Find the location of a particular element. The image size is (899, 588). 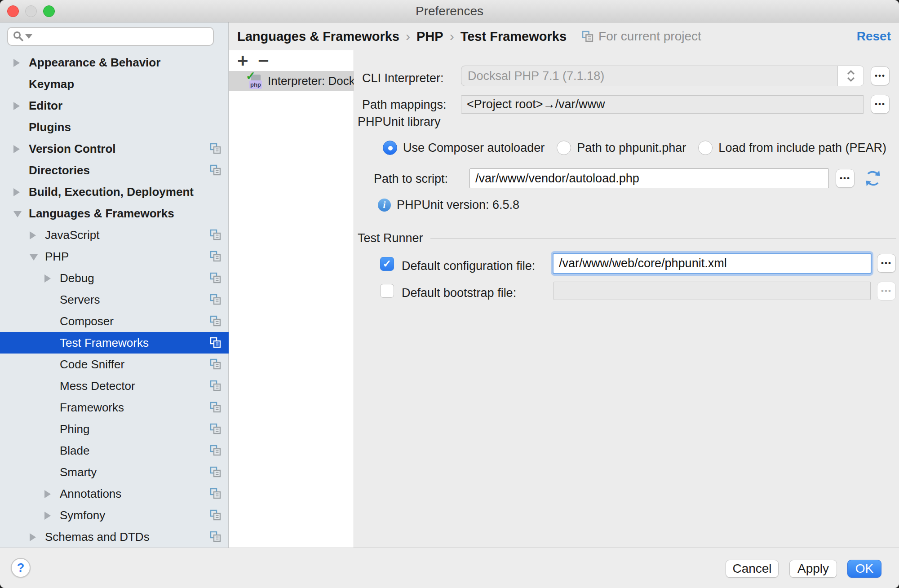

sidebar-item-schemas-and-dtds: Schemas and DTDs is located at coordinates (114, 537).